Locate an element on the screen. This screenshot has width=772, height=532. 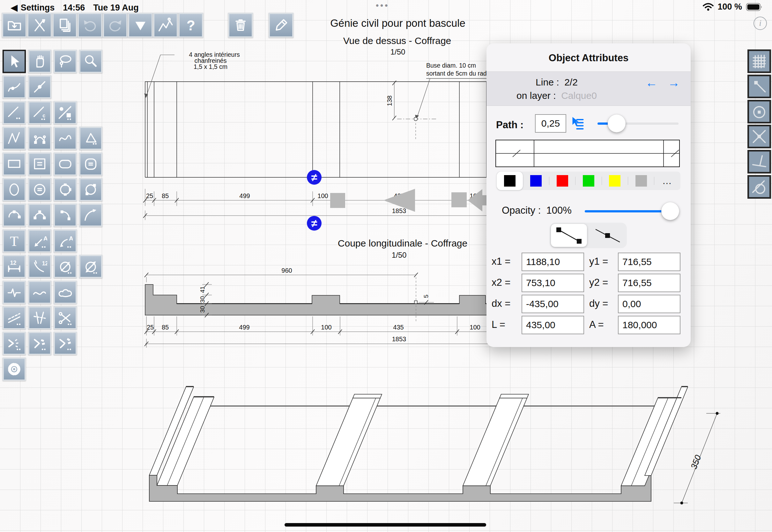
triangle-icon is located at coordinates (91, 138).